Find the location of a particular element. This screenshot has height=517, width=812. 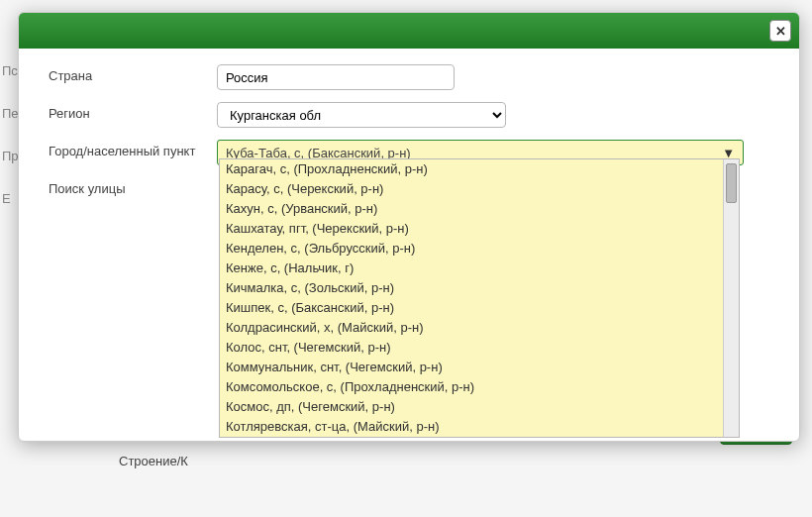

close-button: ✕ is located at coordinates (780, 31).